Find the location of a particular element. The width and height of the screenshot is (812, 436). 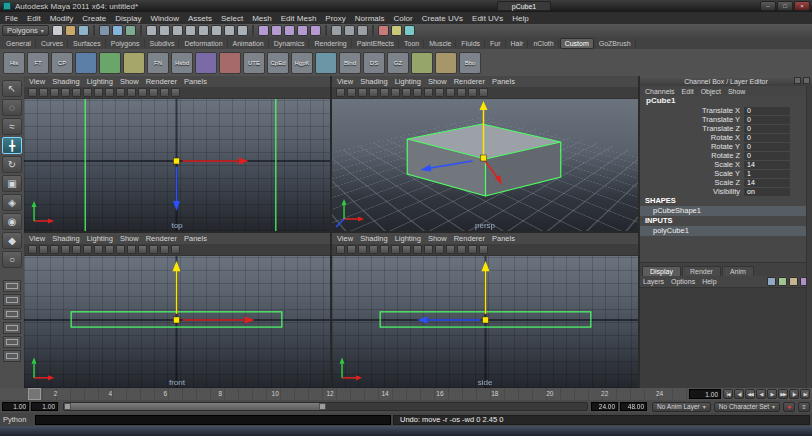

resolution-gate-icon is located at coordinates (132, 250).